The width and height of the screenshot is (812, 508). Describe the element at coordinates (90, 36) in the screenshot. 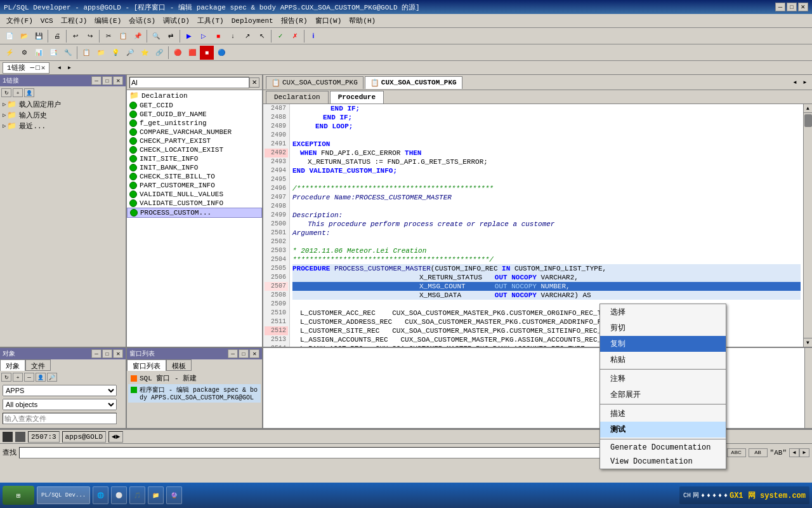

I see `tb-redo: ↪` at that location.